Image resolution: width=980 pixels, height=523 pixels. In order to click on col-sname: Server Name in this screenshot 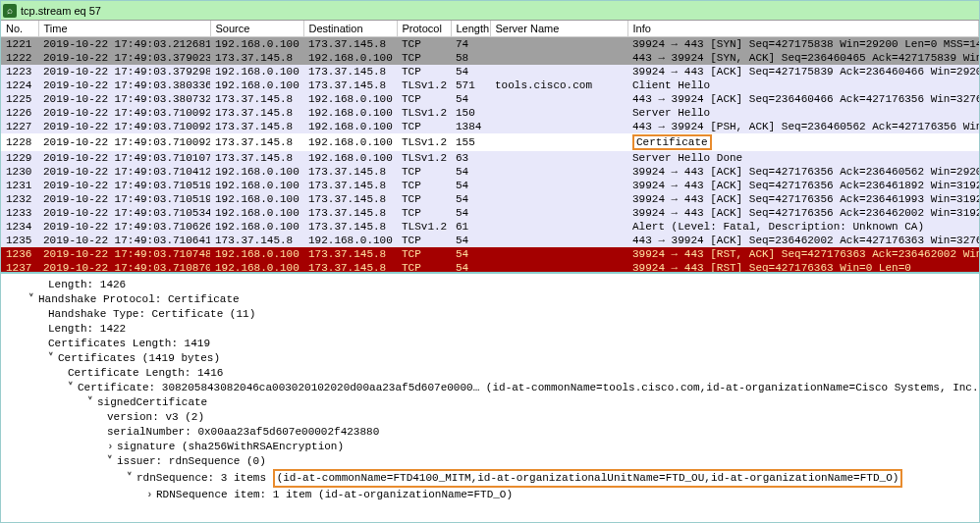, I will do `click(559, 29)`.